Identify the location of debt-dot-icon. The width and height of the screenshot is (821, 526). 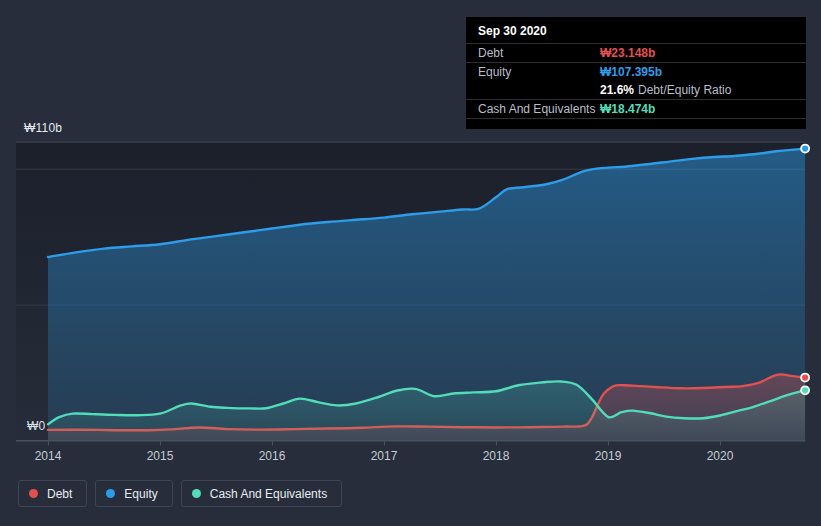
(34, 494).